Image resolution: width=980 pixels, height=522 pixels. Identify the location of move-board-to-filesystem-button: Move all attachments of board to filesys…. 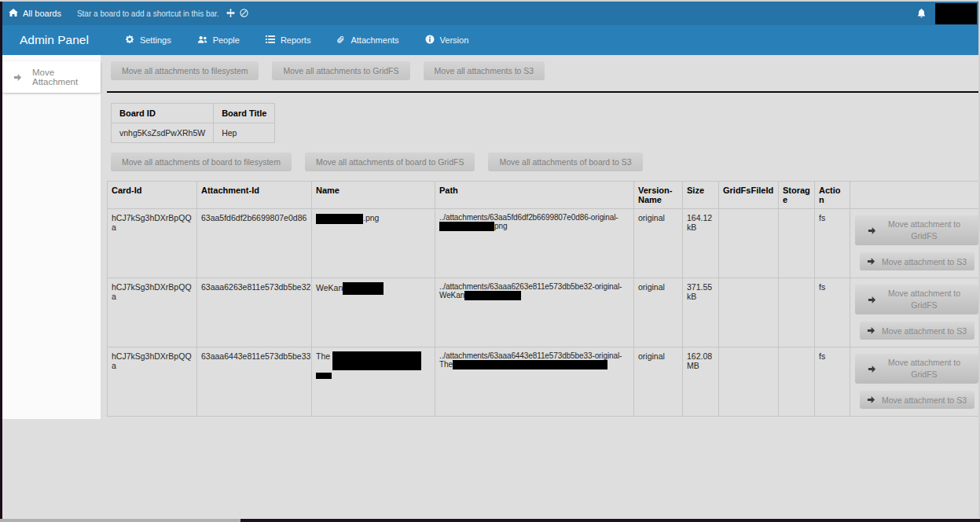
(201, 162).